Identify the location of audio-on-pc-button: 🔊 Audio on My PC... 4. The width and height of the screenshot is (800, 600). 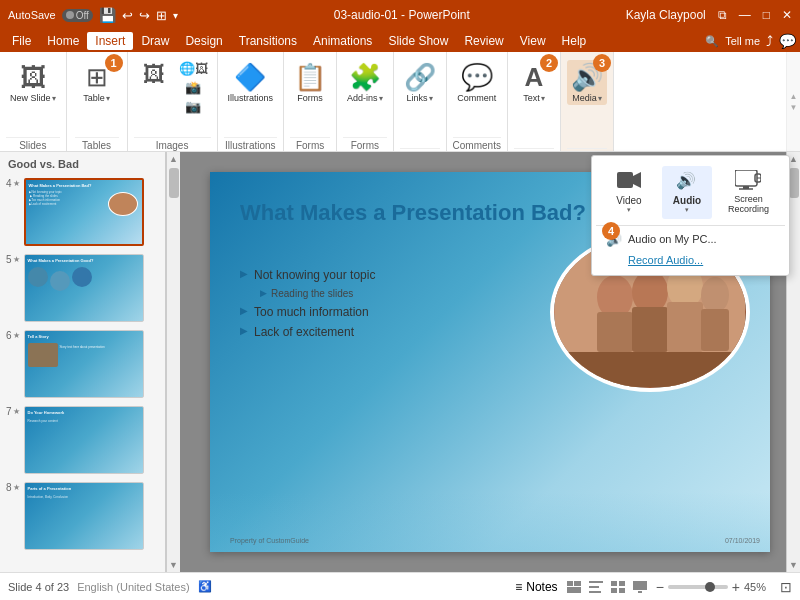
(690, 240).